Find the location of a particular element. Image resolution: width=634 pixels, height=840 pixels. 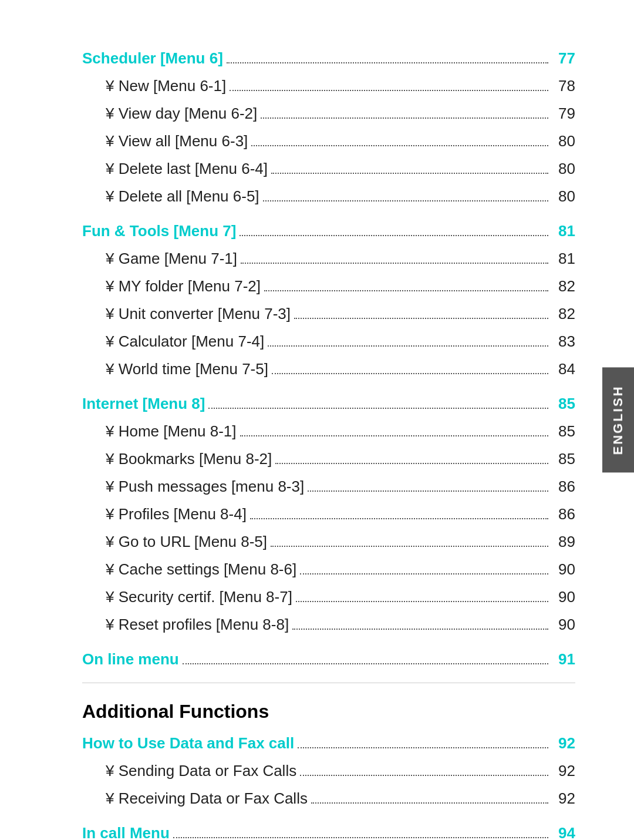

list-item: ¥ Delete last [Menu 6-4] 80 is located at coordinates (329, 169).